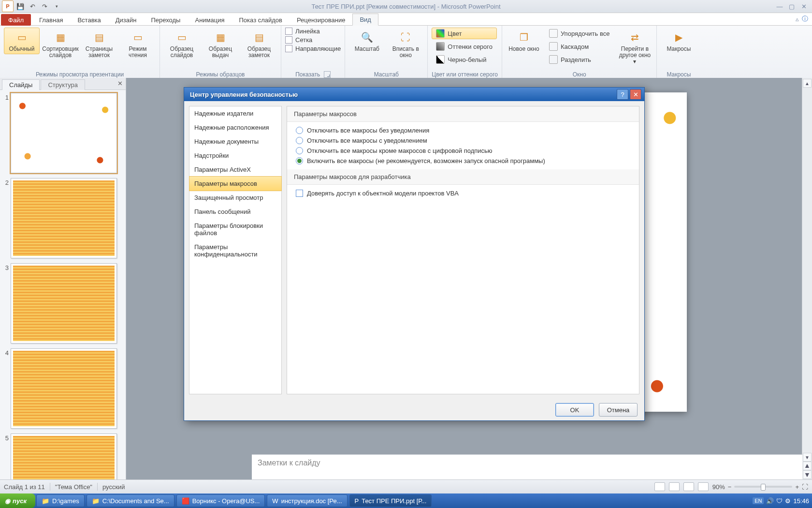  I want to click on zoom-in-icon: +, so click(797, 487).